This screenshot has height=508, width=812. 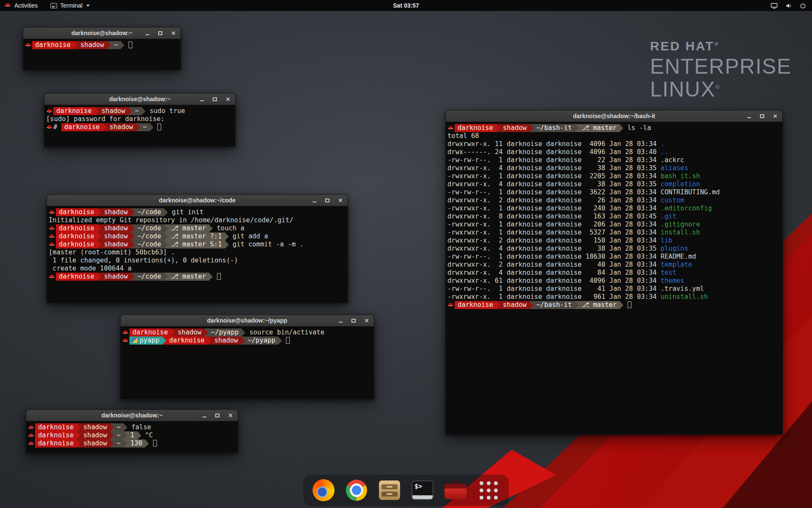 What do you see at coordinates (357, 490) in the screenshot?
I see `chrome-icon` at bounding box center [357, 490].